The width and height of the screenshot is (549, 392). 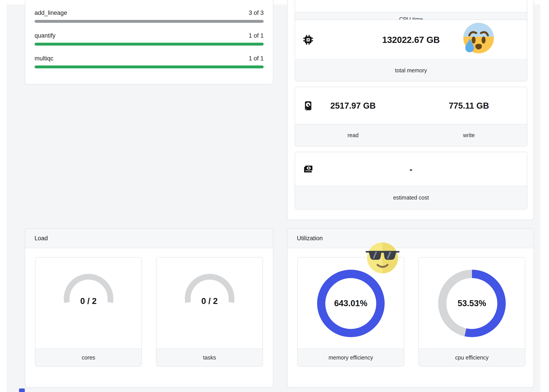 What do you see at coordinates (411, 117) in the screenshot?
I see `stat-tile-read-write: 2517.97 GB 775.11 GB read write` at bounding box center [411, 117].